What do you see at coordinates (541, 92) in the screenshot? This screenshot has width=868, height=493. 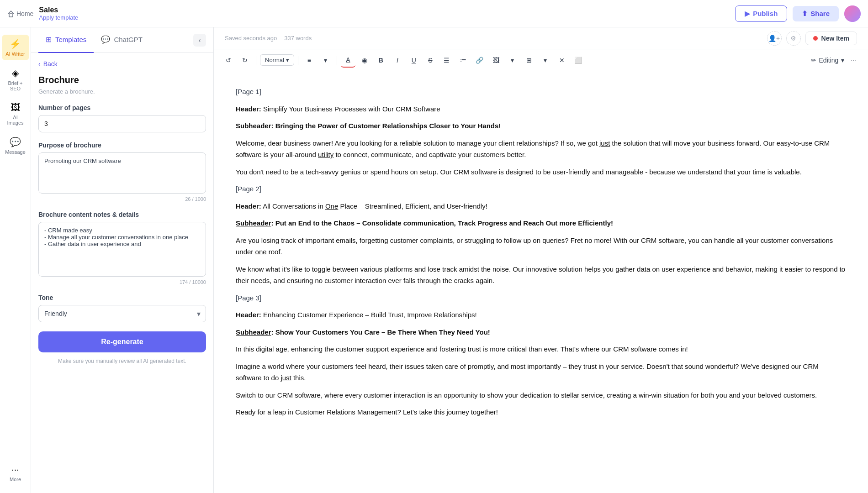 I see `page1-marker: [Page 1]` at bounding box center [541, 92].